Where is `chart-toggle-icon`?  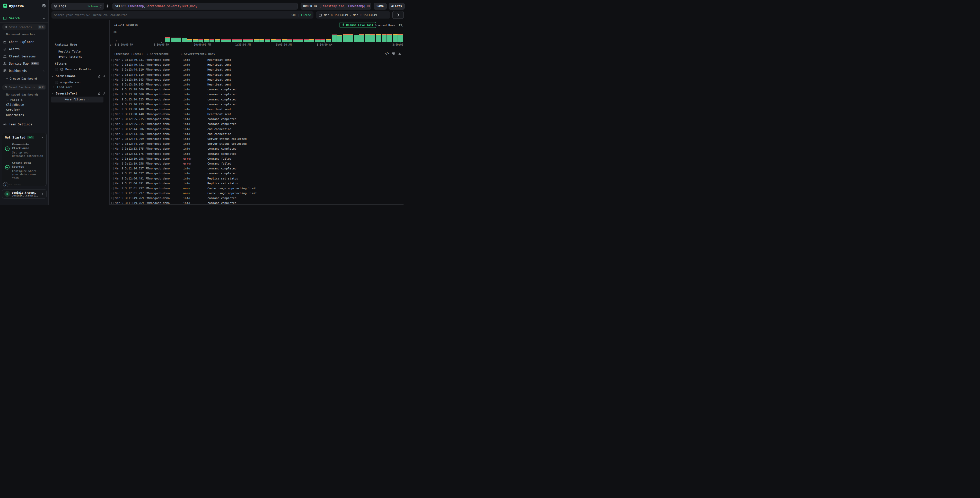 chart-toggle-icon is located at coordinates (99, 76).